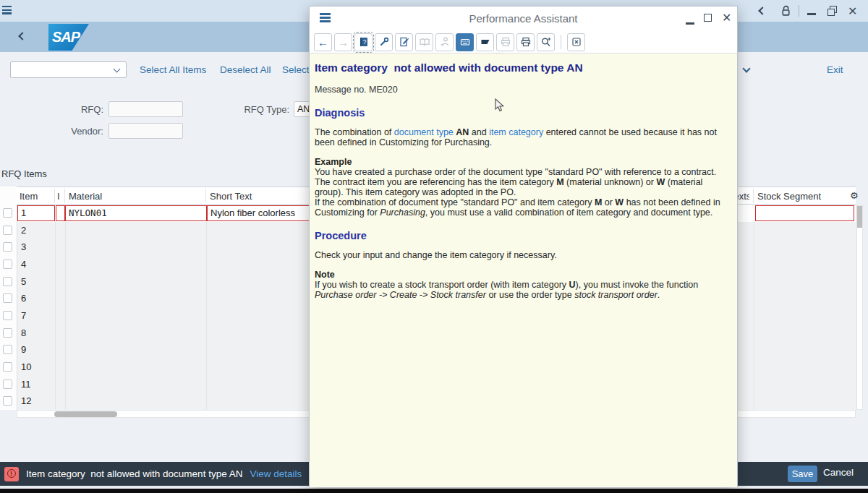 The height and width of the screenshot is (493, 868). What do you see at coordinates (520, 90) in the screenshot?
I see `message-number: Message no. ME020` at bounding box center [520, 90].